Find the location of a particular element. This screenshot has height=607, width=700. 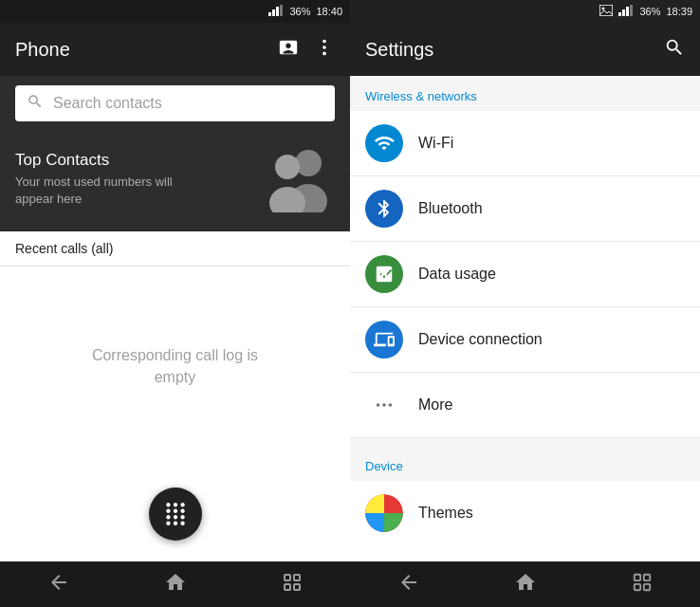

dialpad-fab is located at coordinates (175, 514).